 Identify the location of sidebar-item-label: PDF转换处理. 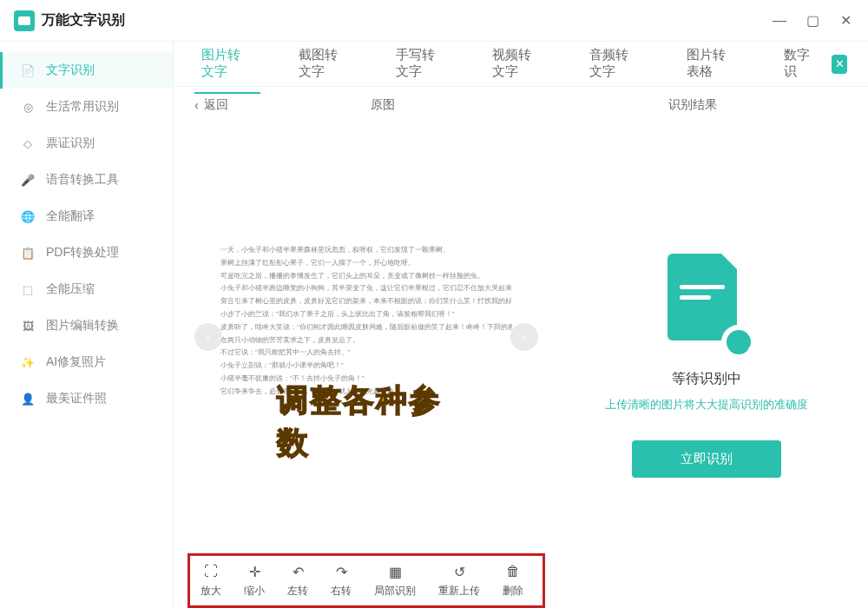
(82, 253).